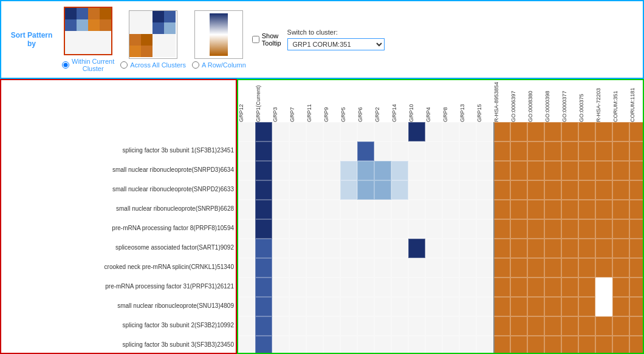 The width and height of the screenshot is (644, 354). Describe the element at coordinates (336, 44) in the screenshot. I see `cluster-select: GRP1 CORUM:351` at that location.